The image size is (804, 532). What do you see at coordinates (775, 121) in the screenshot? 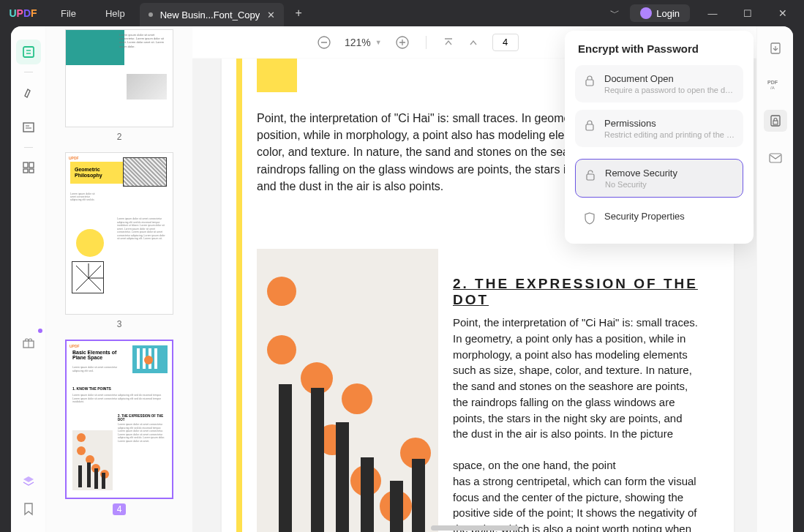
I see `tool-protect` at bounding box center [775, 121].